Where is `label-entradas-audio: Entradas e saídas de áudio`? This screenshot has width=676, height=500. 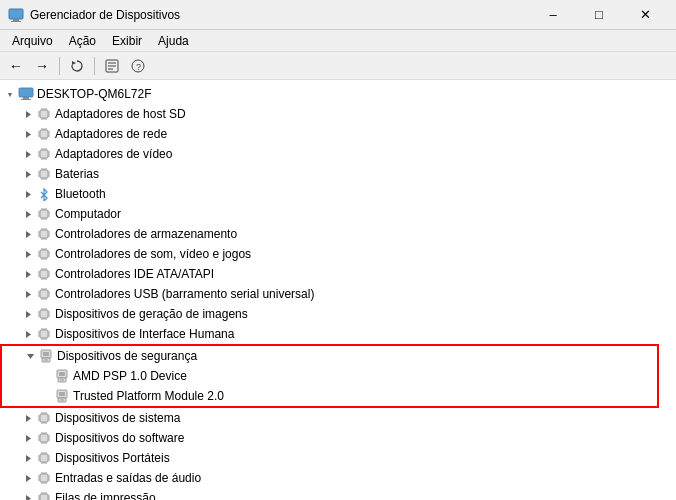 label-entradas-audio: Entradas e saídas de áudio is located at coordinates (128, 478).